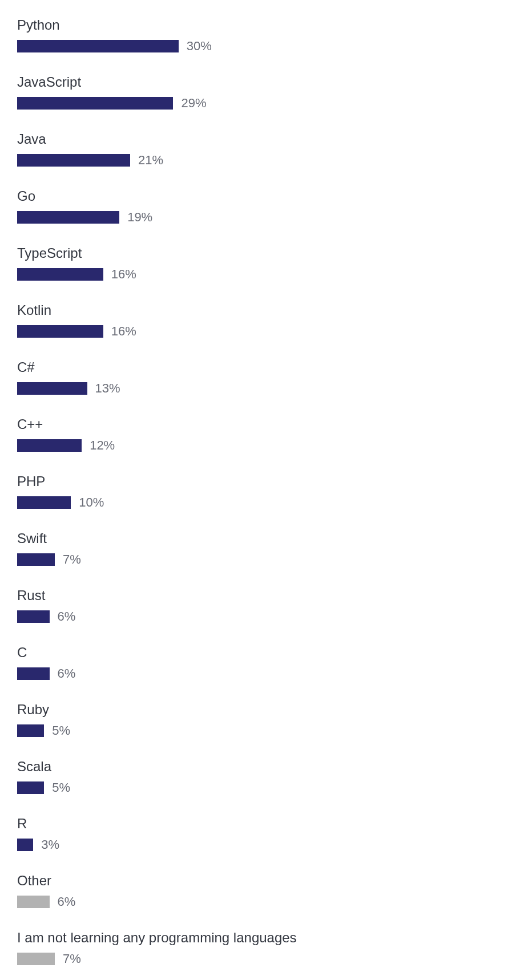 Image resolution: width=524 pixels, height=980 pixels. I want to click on bar-row: 3%, so click(262, 845).